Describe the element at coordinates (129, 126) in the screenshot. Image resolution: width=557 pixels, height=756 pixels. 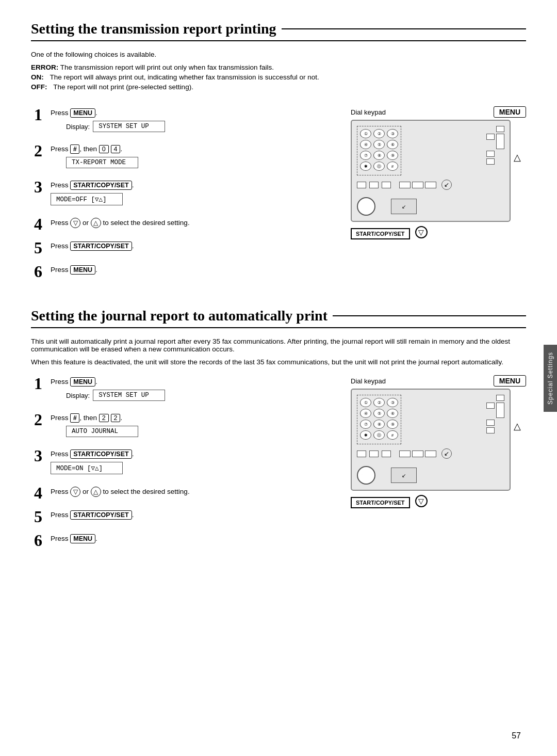
I see `display-screen-1: SYSTEM SET UP` at that location.